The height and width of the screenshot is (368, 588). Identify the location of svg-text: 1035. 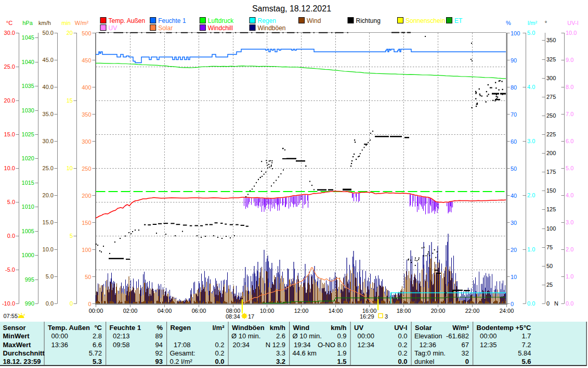
(28, 86).